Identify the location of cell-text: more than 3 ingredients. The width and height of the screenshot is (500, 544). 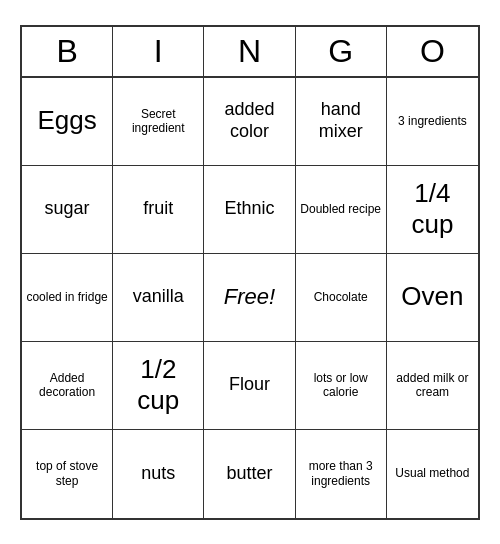
(341, 474).